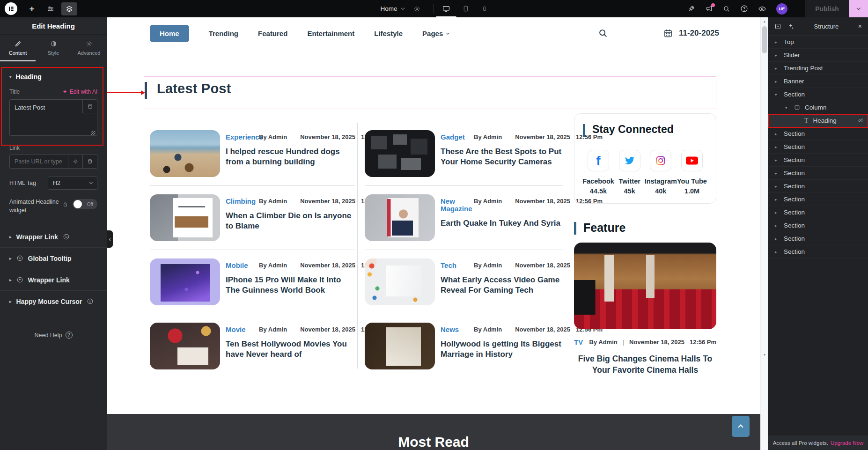  What do you see at coordinates (818, 95) in the screenshot?
I see `tree-row: ▾ Section` at bounding box center [818, 95].